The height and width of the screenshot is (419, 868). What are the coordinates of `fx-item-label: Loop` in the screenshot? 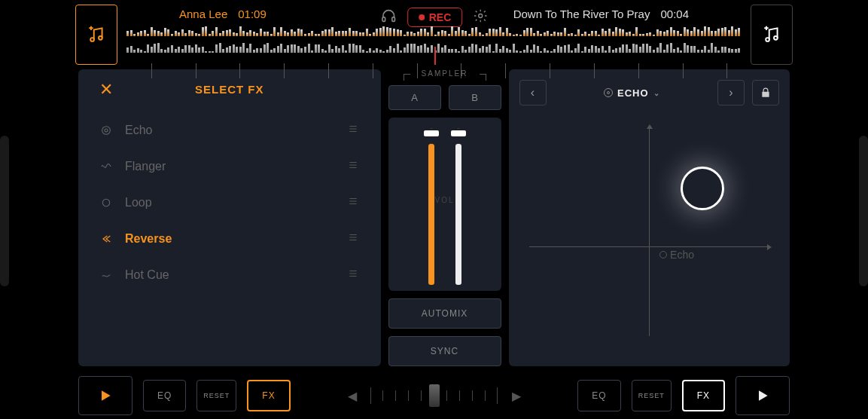 It's located at (139, 203).